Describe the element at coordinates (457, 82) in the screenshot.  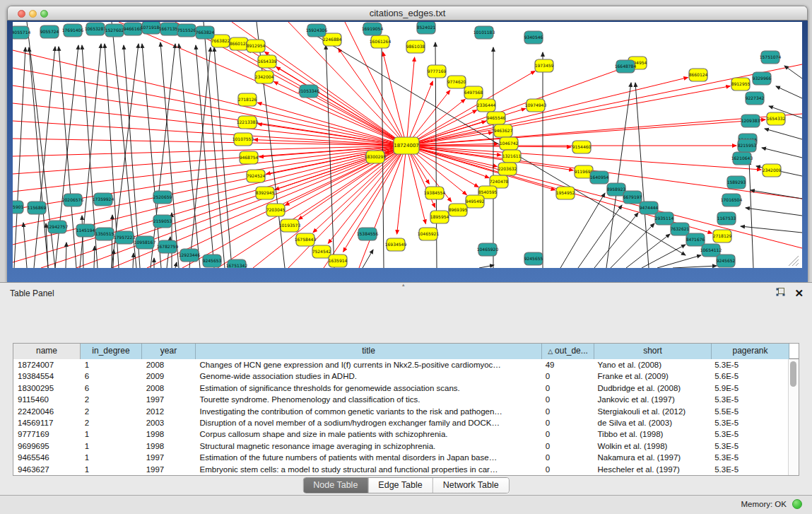
I see `graph-node-yellow: 9774620` at that location.